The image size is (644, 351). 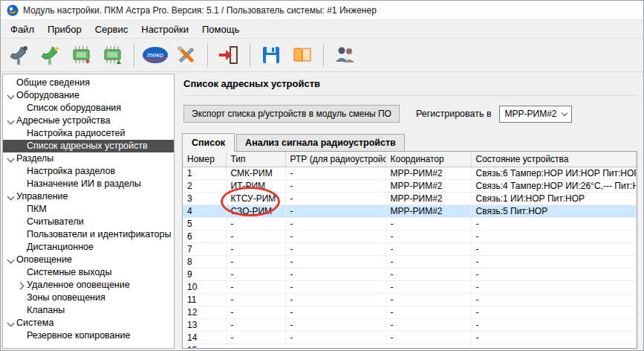 What do you see at coordinates (345, 55) in the screenshot?
I see `users-icon` at bounding box center [345, 55].